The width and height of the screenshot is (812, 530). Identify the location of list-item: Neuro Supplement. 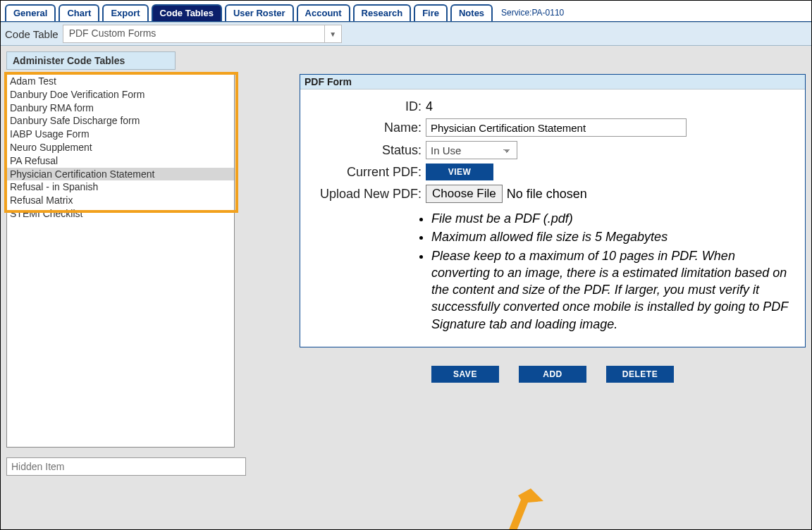
(121, 148).